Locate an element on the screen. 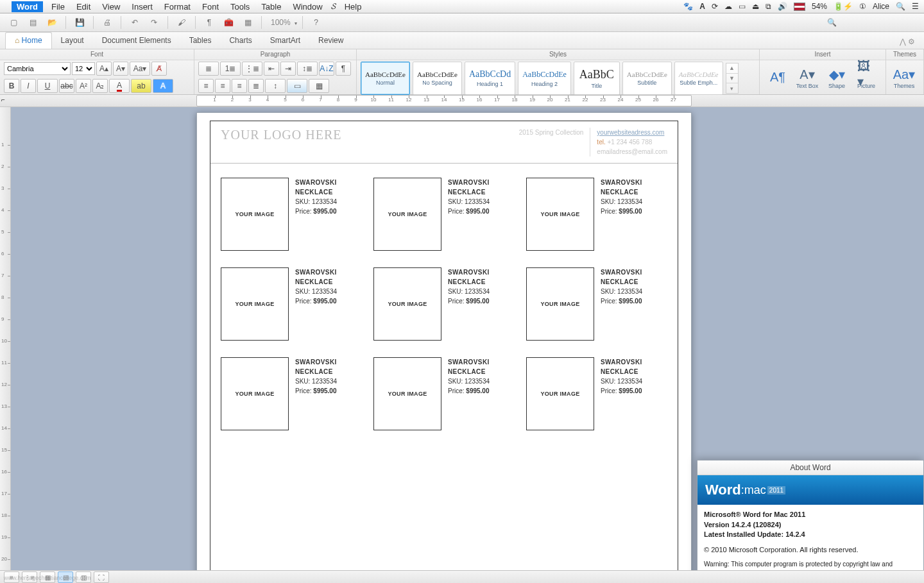  shape-button: ◆▾Shape is located at coordinates (837, 78).